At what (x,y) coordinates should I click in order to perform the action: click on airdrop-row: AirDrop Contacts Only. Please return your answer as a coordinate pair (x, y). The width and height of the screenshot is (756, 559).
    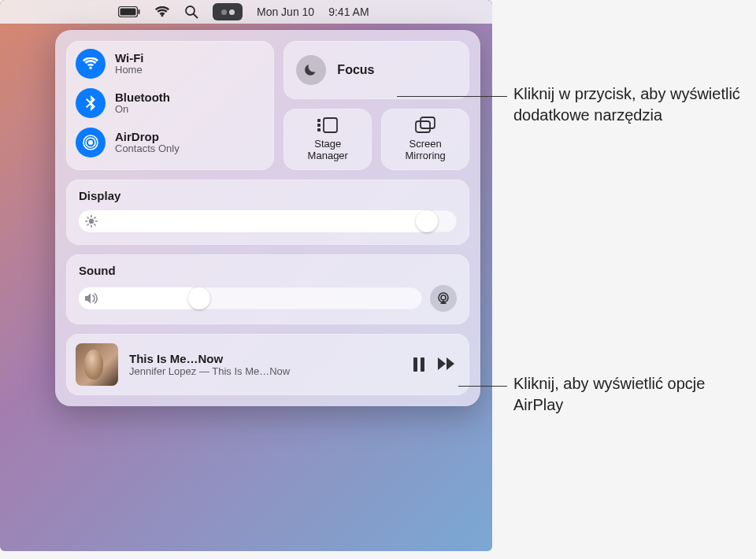
    Looking at the image, I should click on (170, 143).